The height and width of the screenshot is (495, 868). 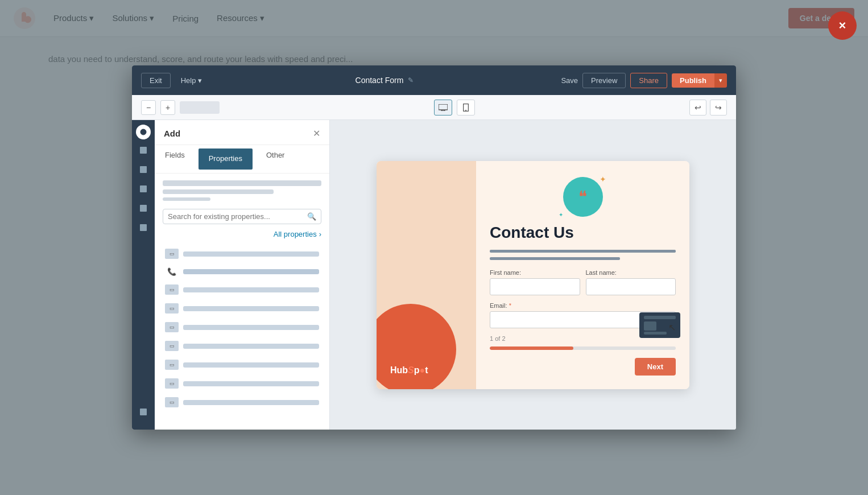 What do you see at coordinates (427, 275) in the screenshot?
I see `form-left-panel: HubSp●t` at bounding box center [427, 275].